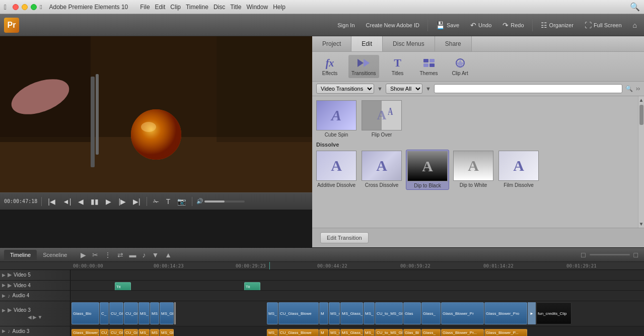 The height and width of the screenshot is (336, 644). Describe the element at coordinates (324, 313) in the screenshot. I see `clip-m: M` at that location.